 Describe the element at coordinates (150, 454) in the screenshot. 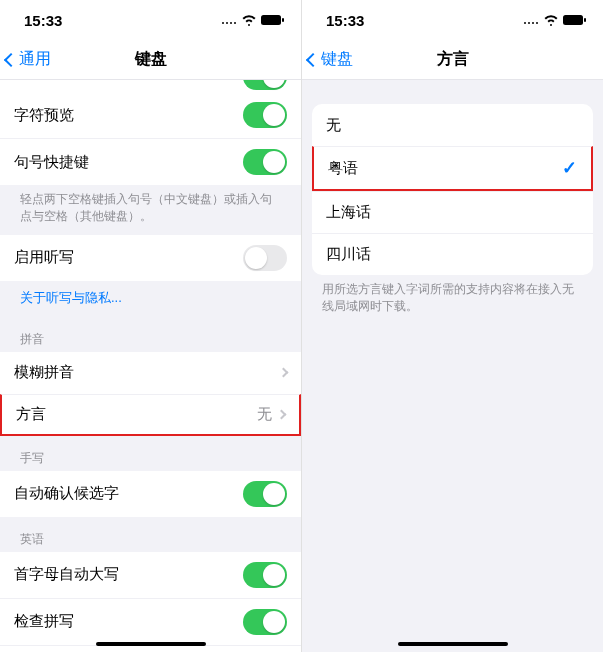

I see `section-hand: 手写` at that location.